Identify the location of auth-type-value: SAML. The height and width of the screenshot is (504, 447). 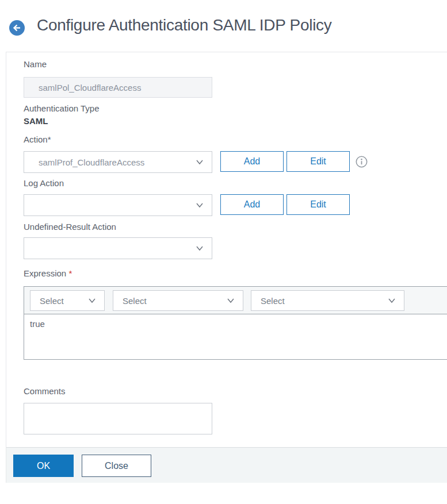
(36, 121).